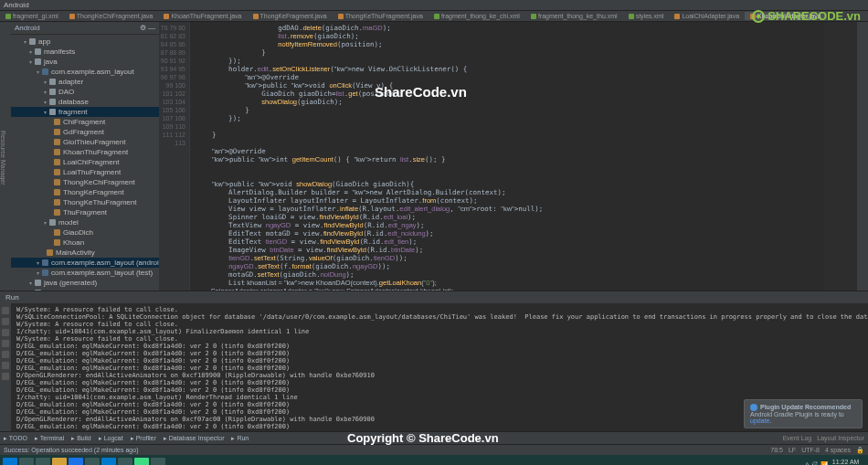  What do you see at coordinates (792, 450) in the screenshot?
I see `status-item: LF` at bounding box center [792, 450].